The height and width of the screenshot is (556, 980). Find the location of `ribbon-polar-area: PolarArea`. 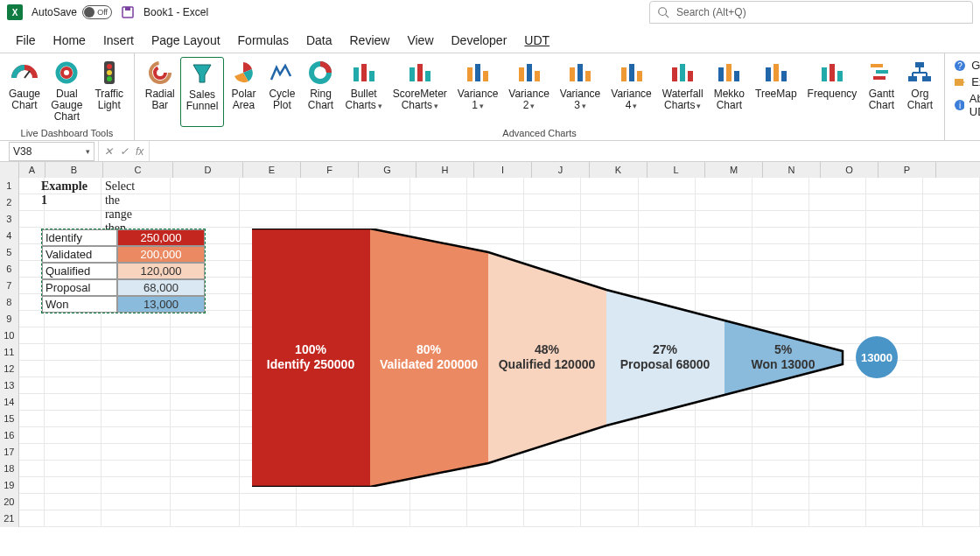

ribbon-polar-area: PolarArea is located at coordinates (243, 92).